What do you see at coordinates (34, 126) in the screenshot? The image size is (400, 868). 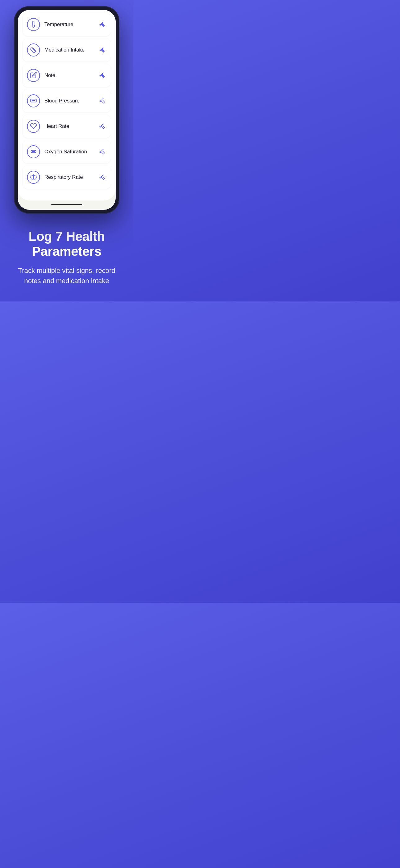 I see `heart-icon-wrap` at bounding box center [34, 126].